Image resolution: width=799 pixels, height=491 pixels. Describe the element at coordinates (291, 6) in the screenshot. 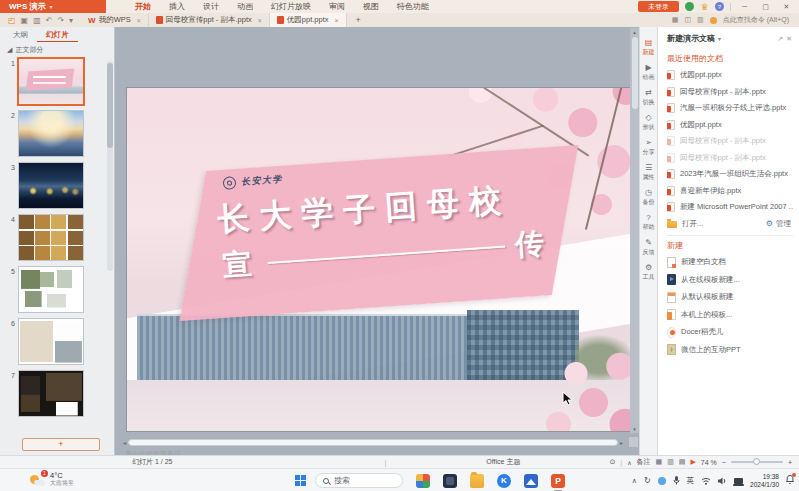

I see `tab-slideshow: 幻灯片放映` at that location.